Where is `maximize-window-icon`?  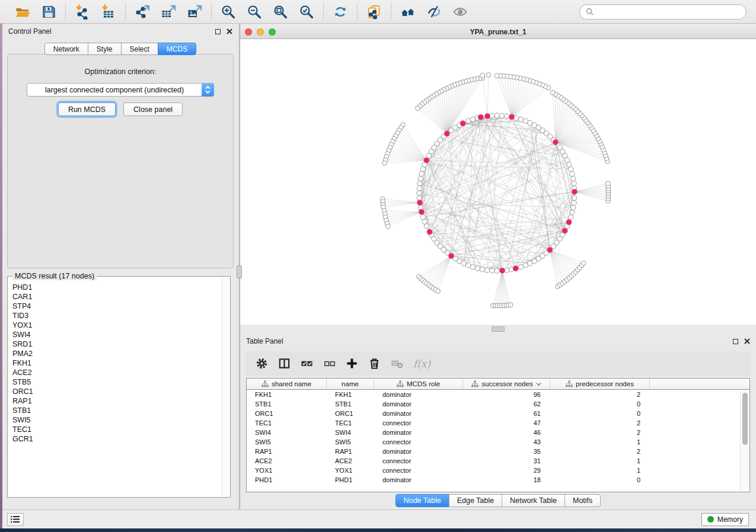
maximize-window-icon is located at coordinates (272, 32).